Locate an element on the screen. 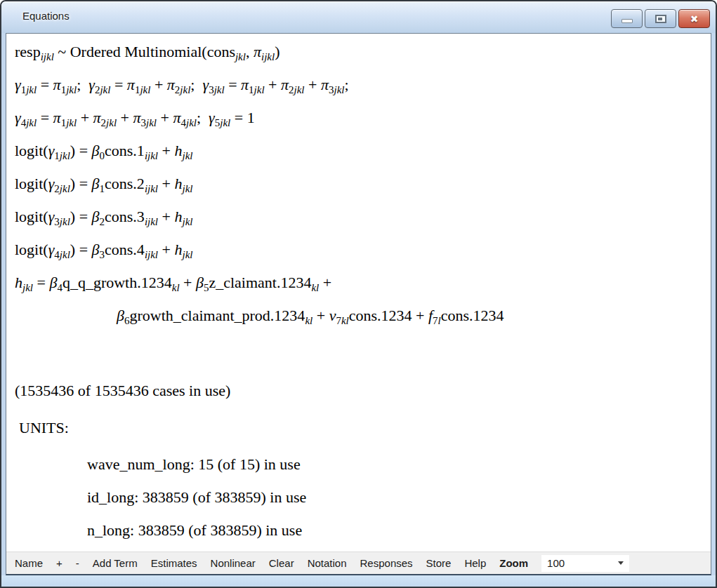 The image size is (717, 588). toolbar-button-notation: Notation is located at coordinates (327, 563).